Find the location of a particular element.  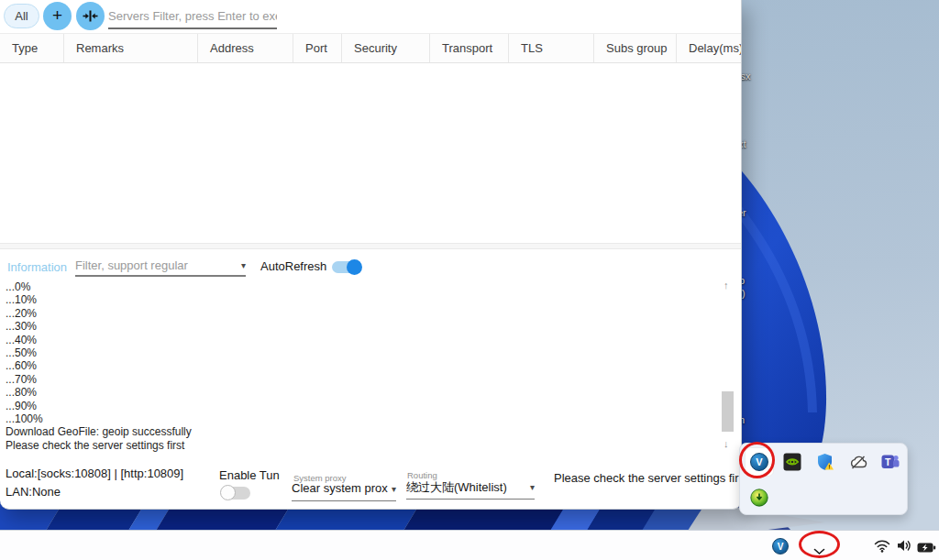

volume-icon is located at coordinates (904, 548).